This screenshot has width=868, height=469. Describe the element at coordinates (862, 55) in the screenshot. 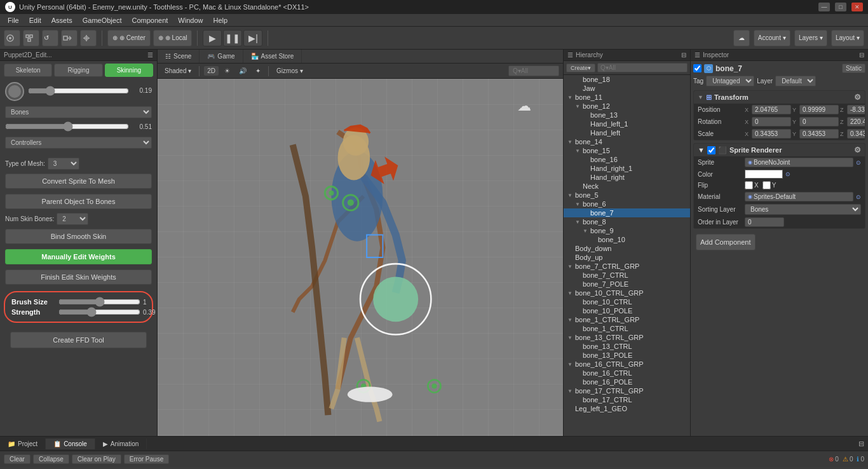

I see `inspector-menu-icon: ⊟` at that location.